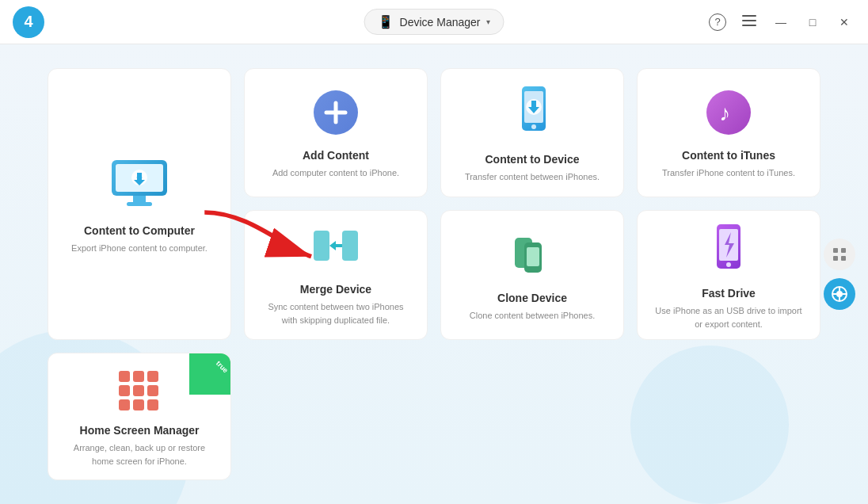 Image resolution: width=868 pixels, height=504 pixels. Describe the element at coordinates (336, 173) in the screenshot. I see `add-content-desc: Add computer content to iPhone.` at that location.